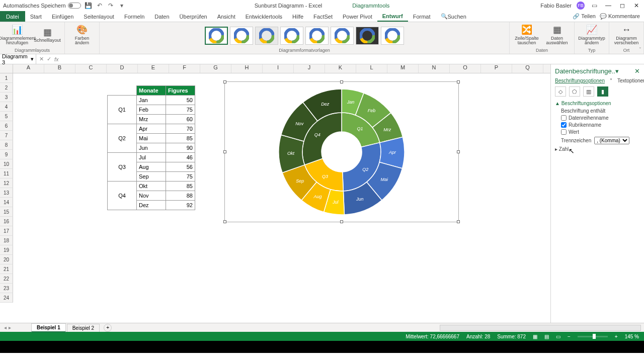  Describe the element at coordinates (616, 337) in the screenshot. I see `zoom-in-icon: +` at that location.